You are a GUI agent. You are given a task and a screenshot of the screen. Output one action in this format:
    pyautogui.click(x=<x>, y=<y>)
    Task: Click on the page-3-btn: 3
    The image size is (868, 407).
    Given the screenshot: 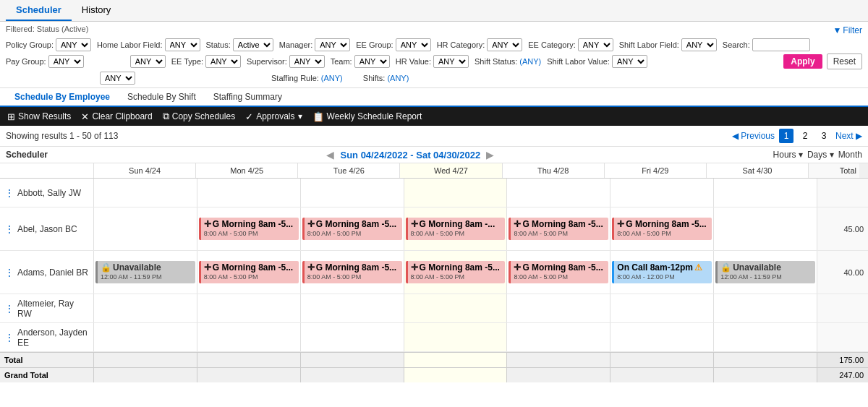 What is the action you would take?
    pyautogui.click(x=824, y=136)
    